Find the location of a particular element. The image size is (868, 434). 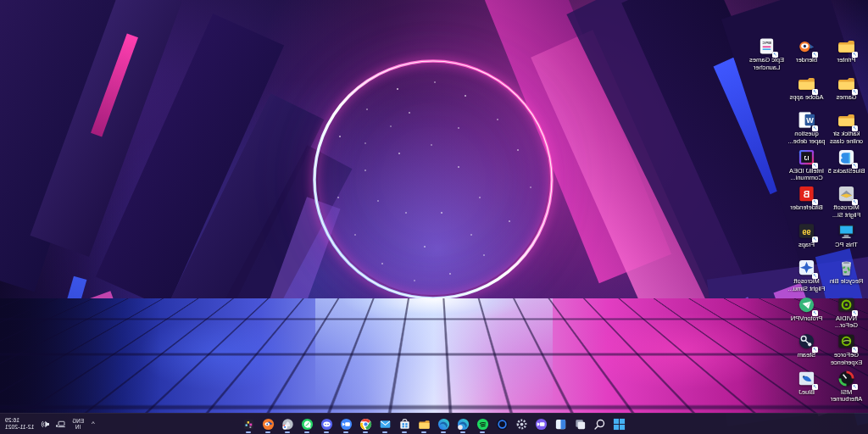

edge-icon is located at coordinates (444, 424).